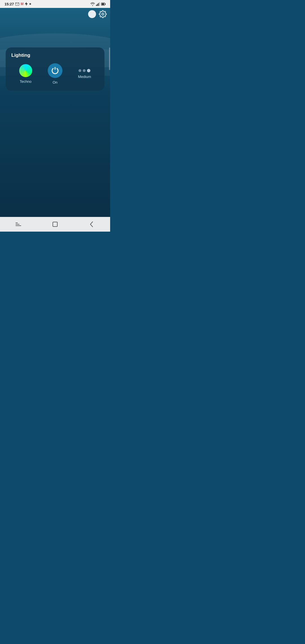  What do you see at coordinates (55, 224) in the screenshot?
I see `home-button` at bounding box center [55, 224].